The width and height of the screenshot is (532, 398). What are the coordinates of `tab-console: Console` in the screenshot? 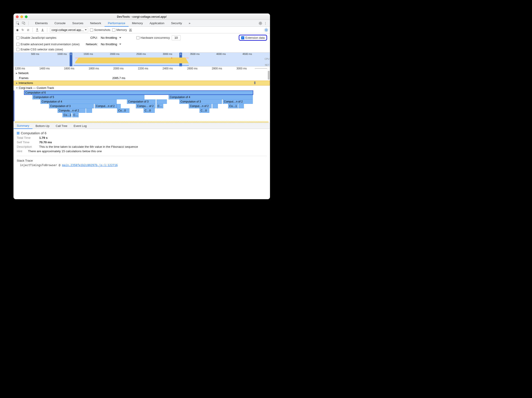 It's located at (60, 23).